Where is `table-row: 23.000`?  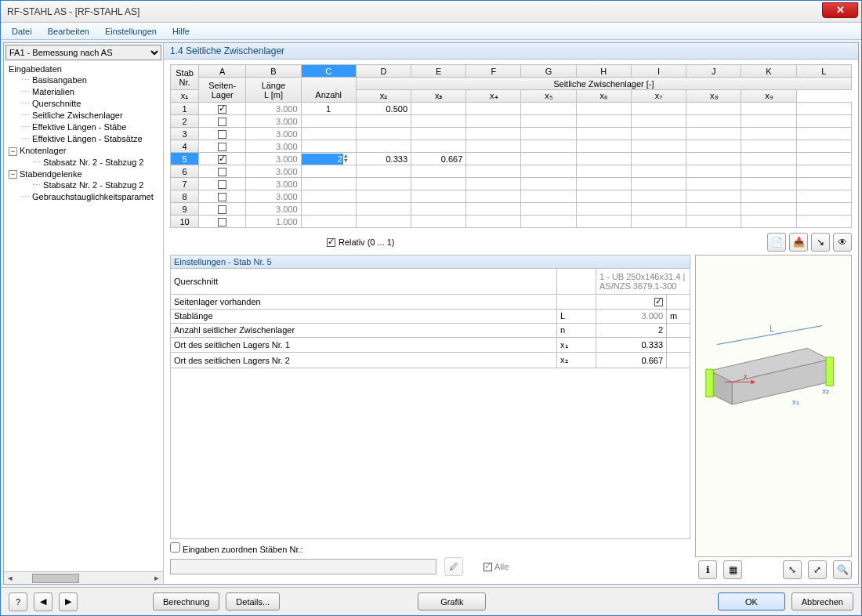
table-row: 23.000 is located at coordinates (511, 121).